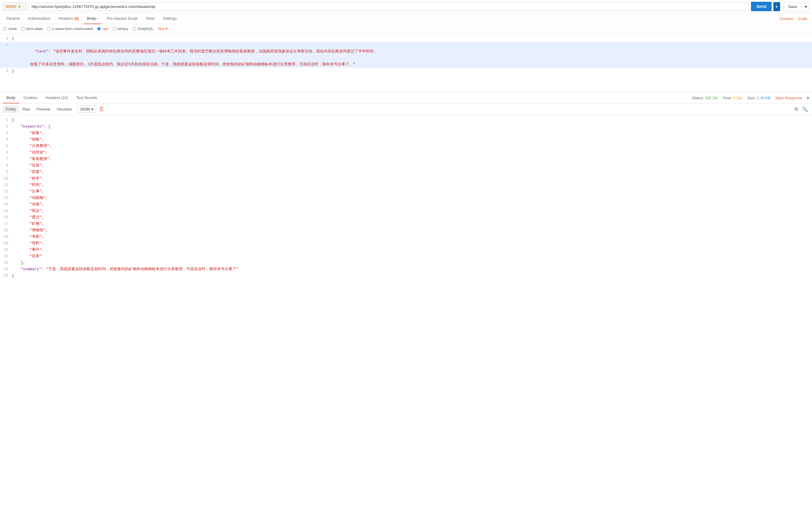 The image size is (812, 505). Describe the element at coordinates (406, 243) in the screenshot. I see `resp-line-20: 20 "资料",` at that location.